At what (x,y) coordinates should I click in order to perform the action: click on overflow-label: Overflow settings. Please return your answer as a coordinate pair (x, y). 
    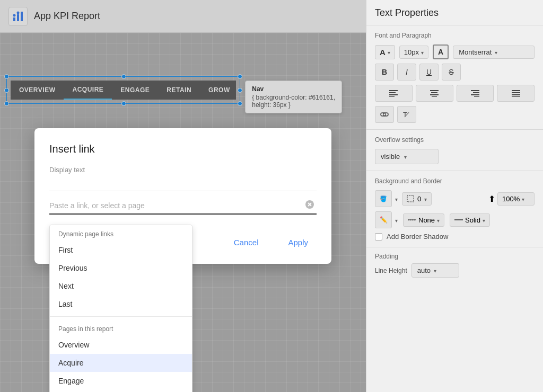
    Looking at the image, I should click on (455, 140).